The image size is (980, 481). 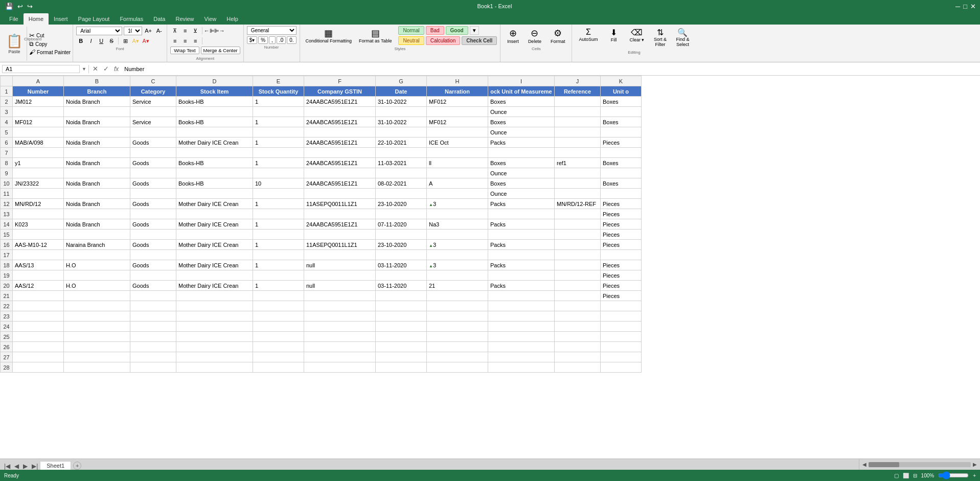 What do you see at coordinates (291, 40) in the screenshot?
I see `decrease-decimal-button: 0.` at bounding box center [291, 40].